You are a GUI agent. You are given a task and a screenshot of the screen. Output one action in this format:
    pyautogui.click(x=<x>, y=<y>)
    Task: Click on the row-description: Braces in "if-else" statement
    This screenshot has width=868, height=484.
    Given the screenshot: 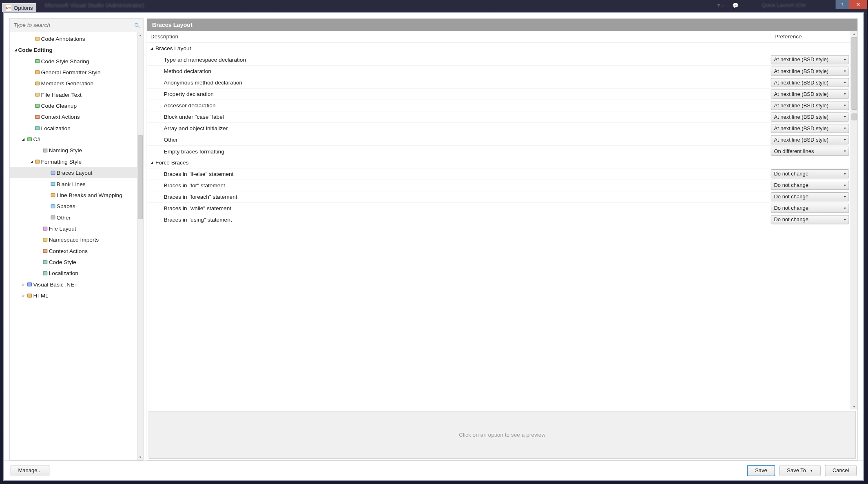 What is the action you would take?
    pyautogui.click(x=458, y=174)
    